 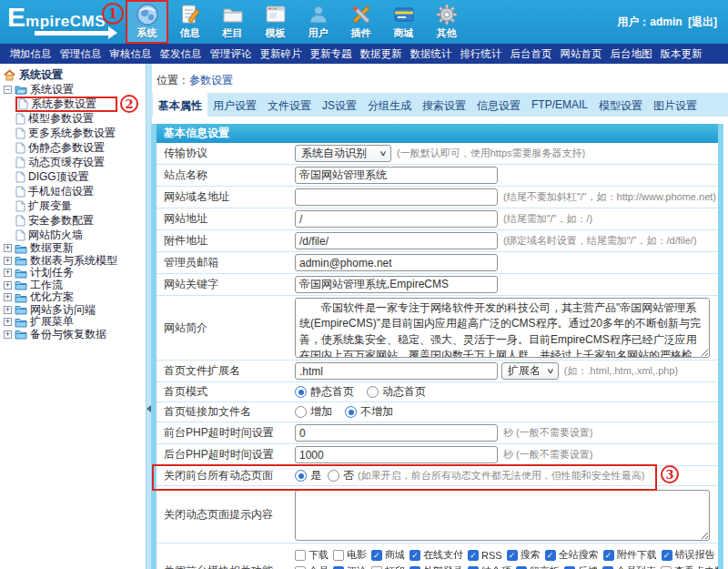 I want to click on checkbox-option: 电影, so click(x=349, y=555).